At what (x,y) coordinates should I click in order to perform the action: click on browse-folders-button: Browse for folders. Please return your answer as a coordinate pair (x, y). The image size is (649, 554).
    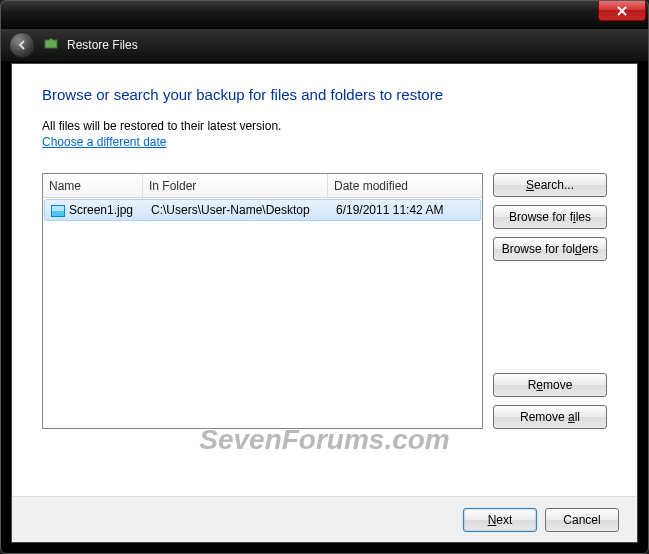
    Looking at the image, I should click on (550, 249).